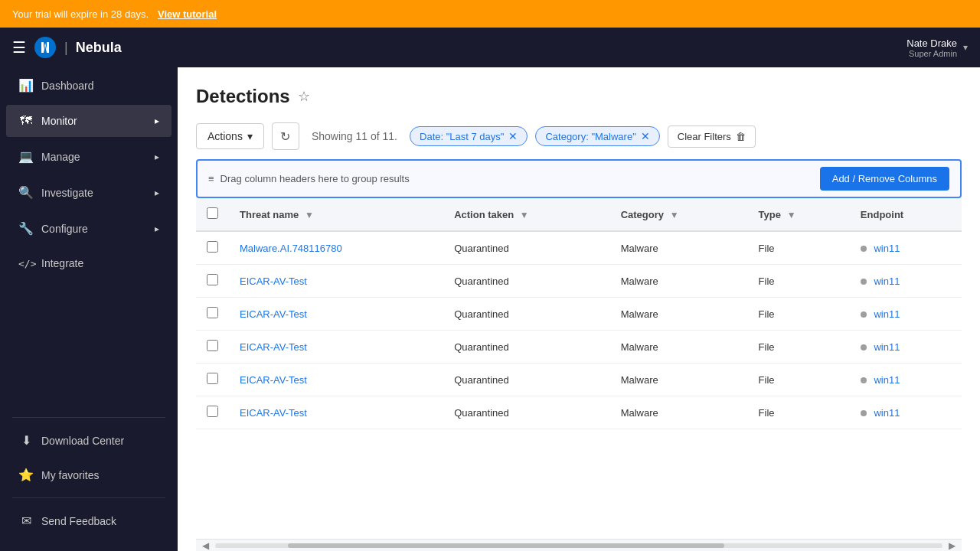  Describe the element at coordinates (79, 521) in the screenshot. I see `sidebar-item-label: Send Feedback` at that location.